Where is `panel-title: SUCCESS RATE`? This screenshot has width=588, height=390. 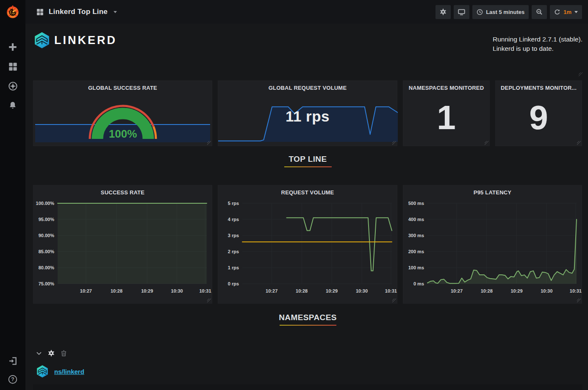 panel-title: SUCCESS RATE is located at coordinates (123, 191).